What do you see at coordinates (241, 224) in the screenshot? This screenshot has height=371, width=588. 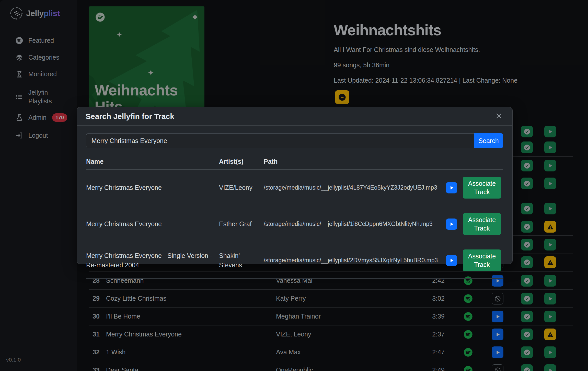 I see `result-artists: Esther Graf` at bounding box center [241, 224].